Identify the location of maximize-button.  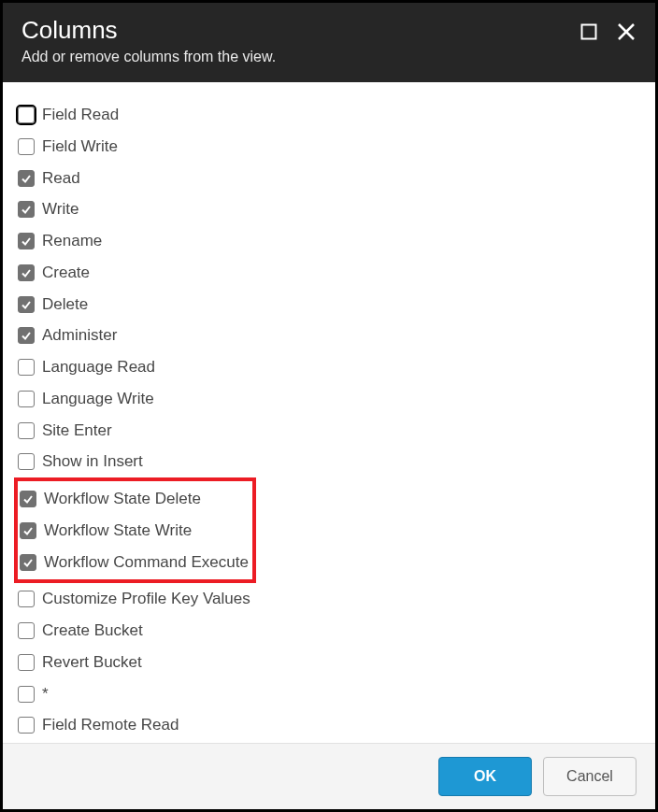
(589, 32).